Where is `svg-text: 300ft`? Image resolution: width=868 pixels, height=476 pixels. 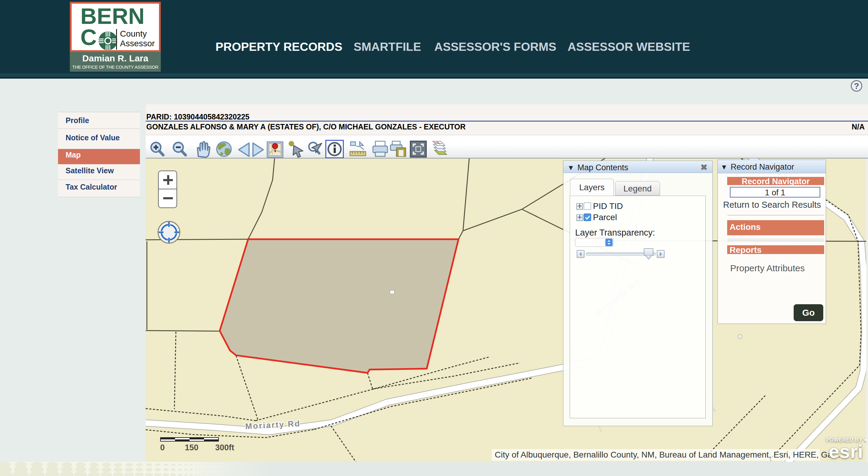
svg-text: 300ft is located at coordinates (225, 448).